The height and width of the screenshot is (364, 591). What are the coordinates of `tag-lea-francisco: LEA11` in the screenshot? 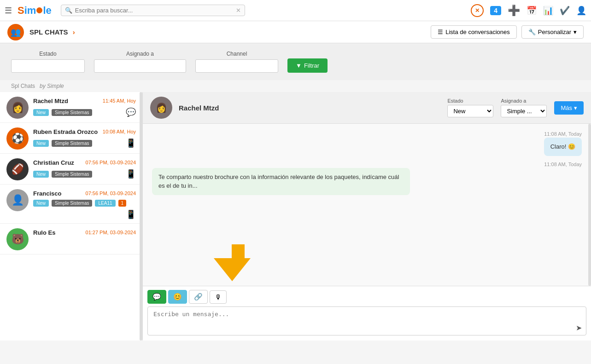 It's located at (105, 203).